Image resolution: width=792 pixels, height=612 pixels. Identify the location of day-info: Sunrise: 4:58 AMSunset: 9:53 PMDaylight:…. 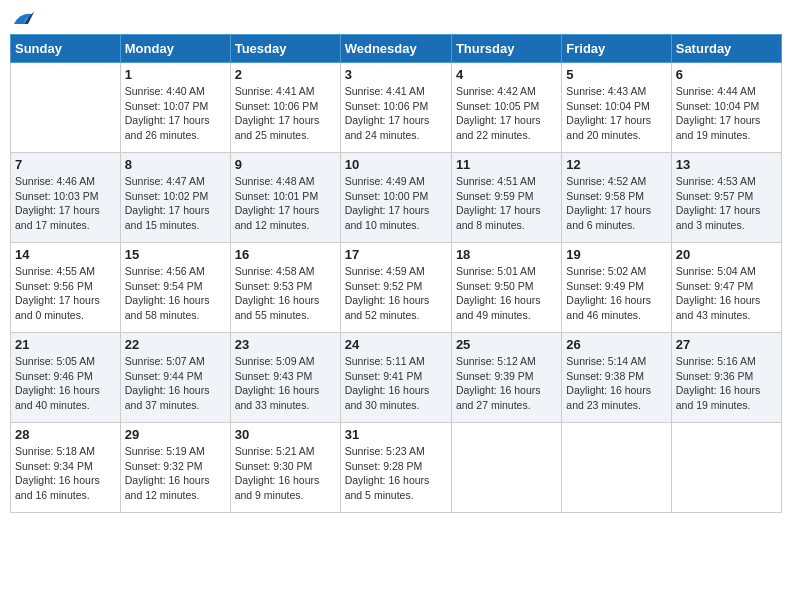
(286, 294).